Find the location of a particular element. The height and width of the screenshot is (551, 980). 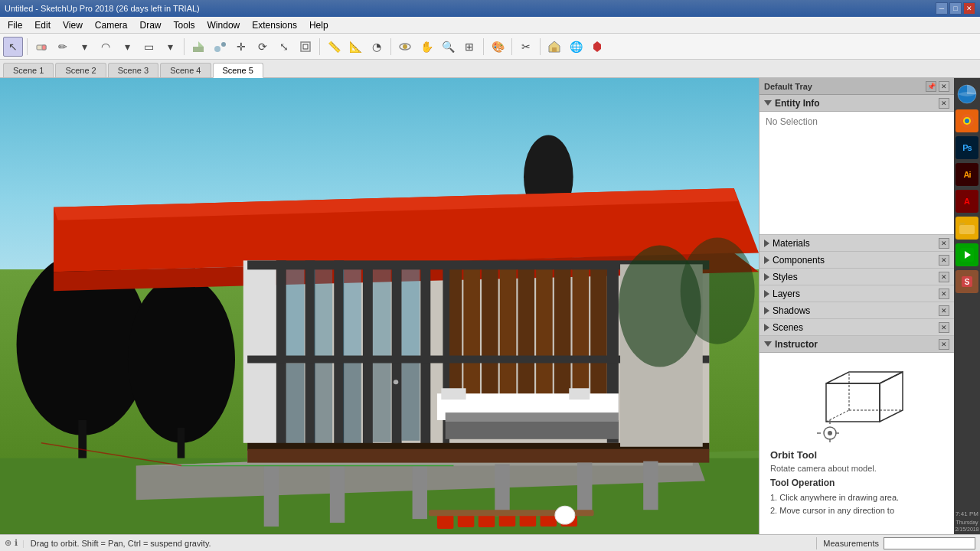

warehouse-tool is located at coordinates (554, 47).